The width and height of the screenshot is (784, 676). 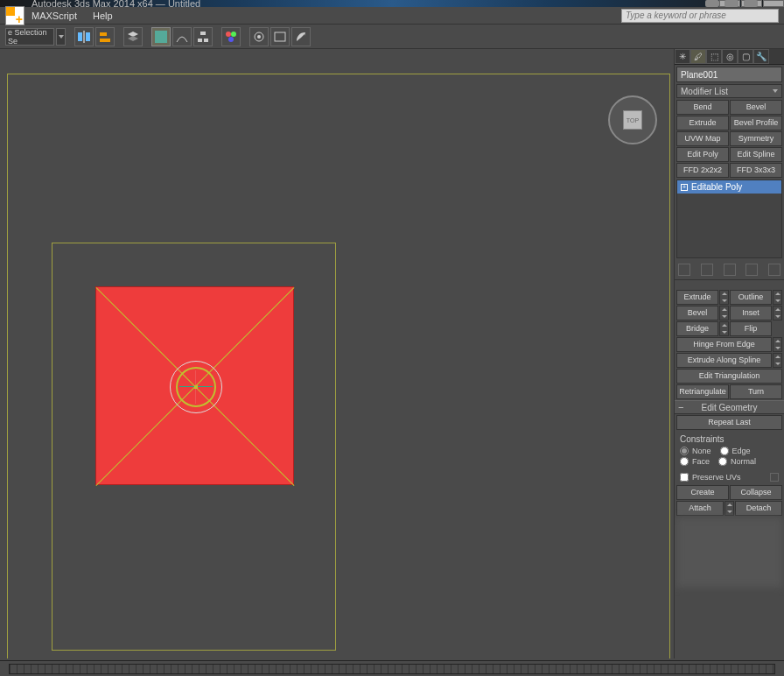 What do you see at coordinates (633, 120) in the screenshot?
I see `viewcube: TOP` at bounding box center [633, 120].